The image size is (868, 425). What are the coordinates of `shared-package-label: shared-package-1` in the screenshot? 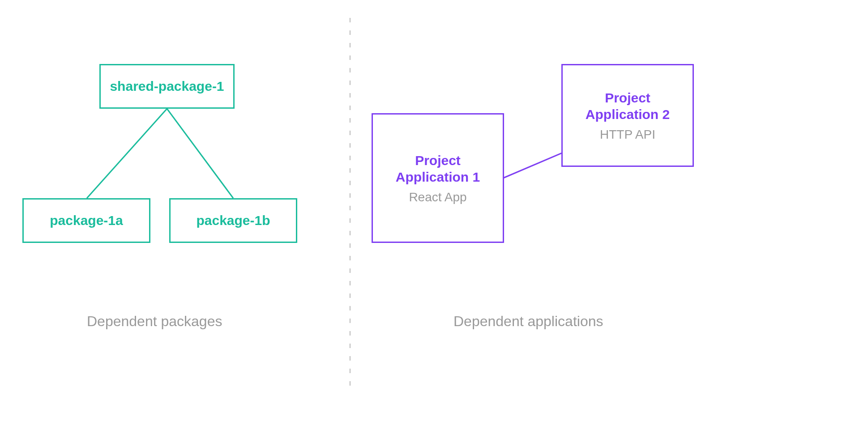 It's located at (167, 86).